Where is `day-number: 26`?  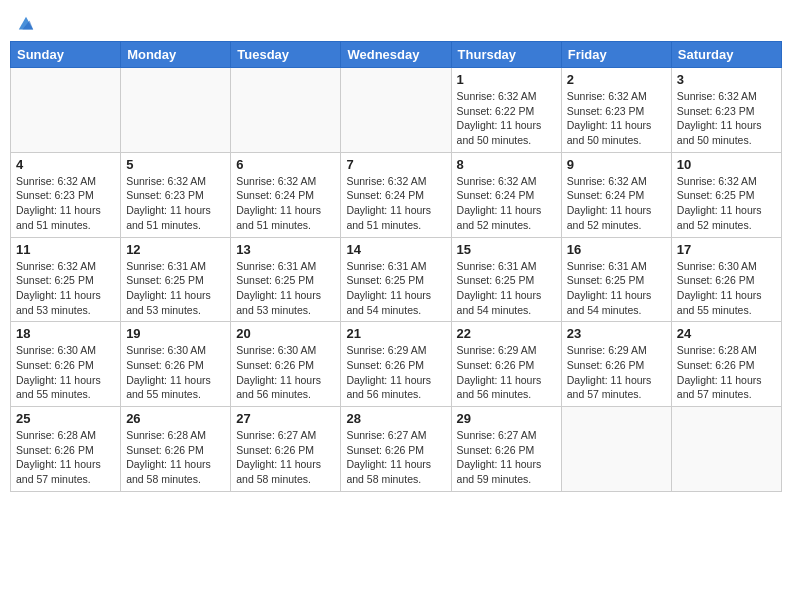 day-number: 26 is located at coordinates (176, 418).